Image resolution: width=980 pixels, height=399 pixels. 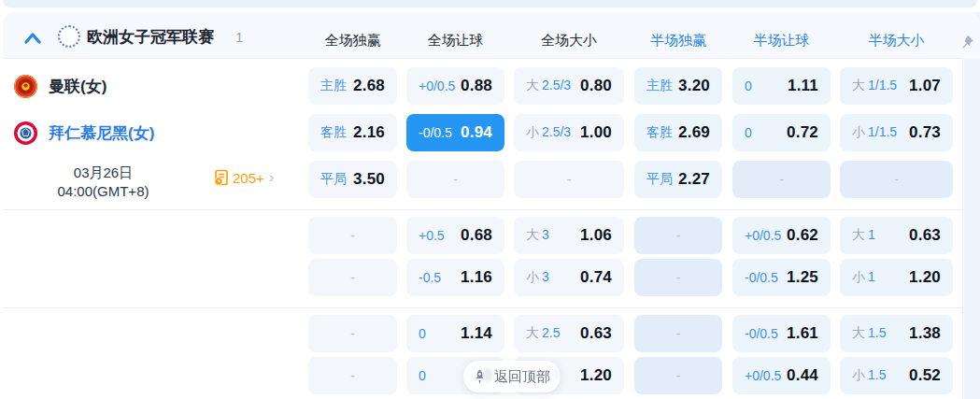 I want to click on odds-line-label: 小3, so click(x=538, y=278).